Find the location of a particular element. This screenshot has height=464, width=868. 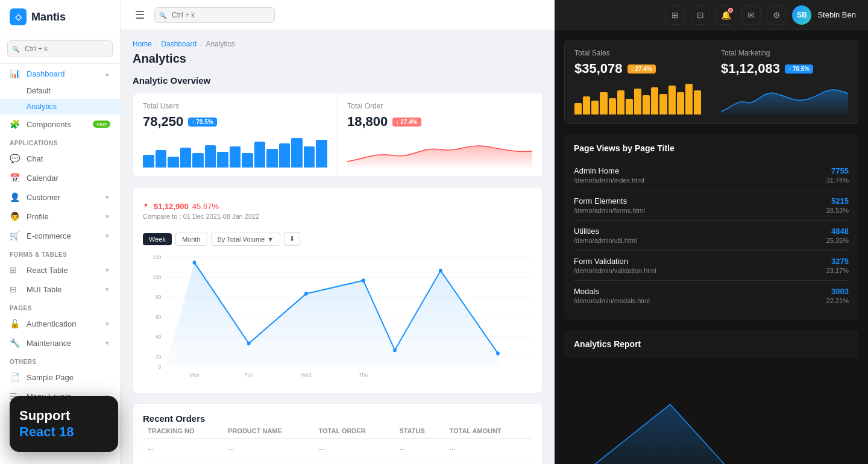

sidebar-label-sample: Sample Page is located at coordinates (69, 377).